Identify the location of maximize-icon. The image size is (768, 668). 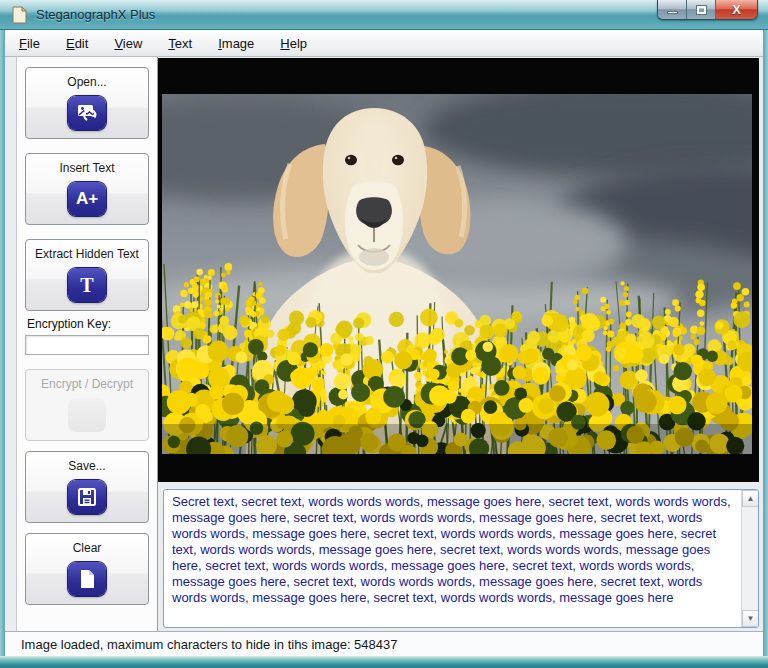
(702, 10).